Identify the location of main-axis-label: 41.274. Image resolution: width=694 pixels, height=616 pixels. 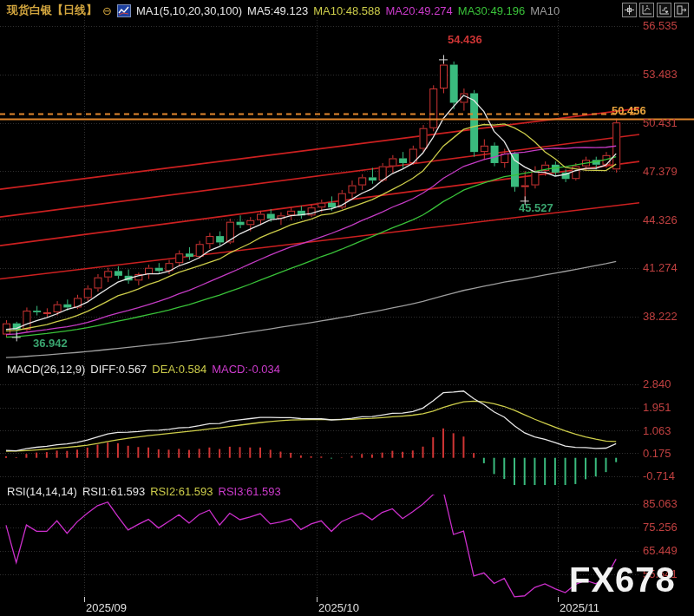
(660, 267).